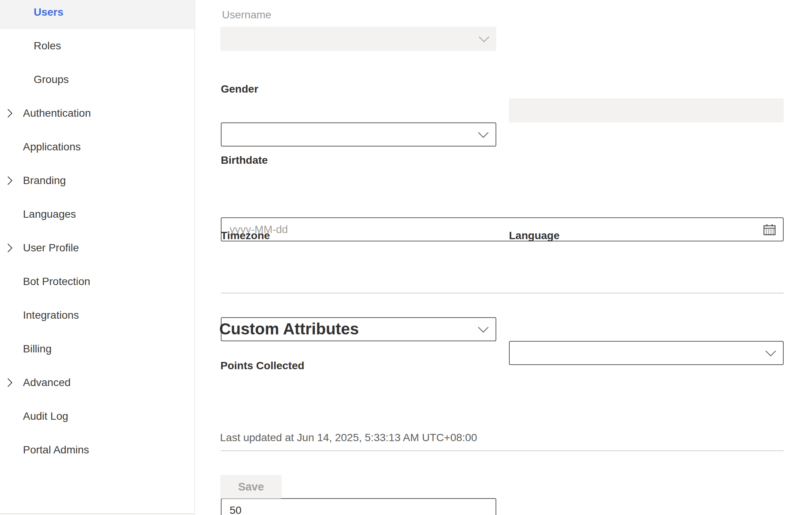 This screenshot has width=812, height=515. What do you see at coordinates (44, 181) in the screenshot?
I see `sidebar-item-label: Branding` at bounding box center [44, 181].